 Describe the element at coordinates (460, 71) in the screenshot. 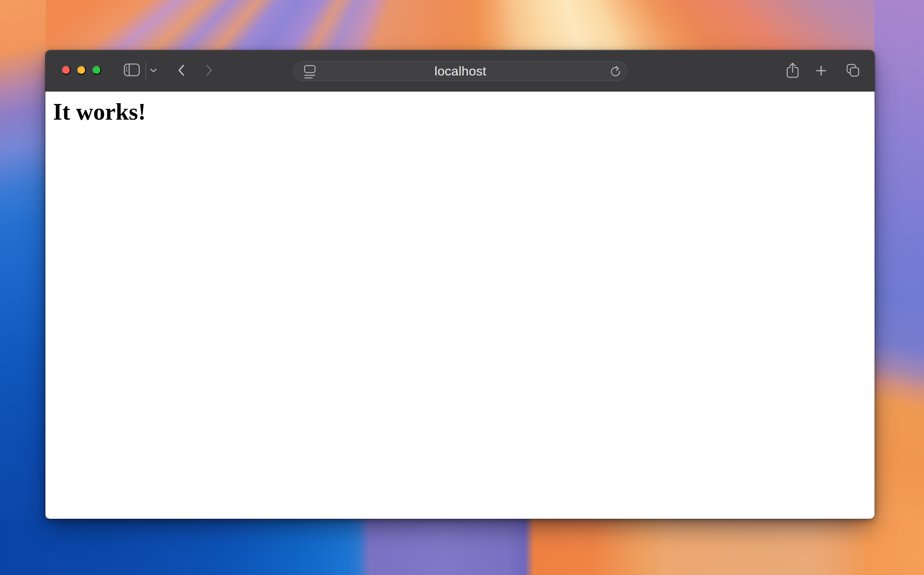

I see `address-bar: localhost` at that location.